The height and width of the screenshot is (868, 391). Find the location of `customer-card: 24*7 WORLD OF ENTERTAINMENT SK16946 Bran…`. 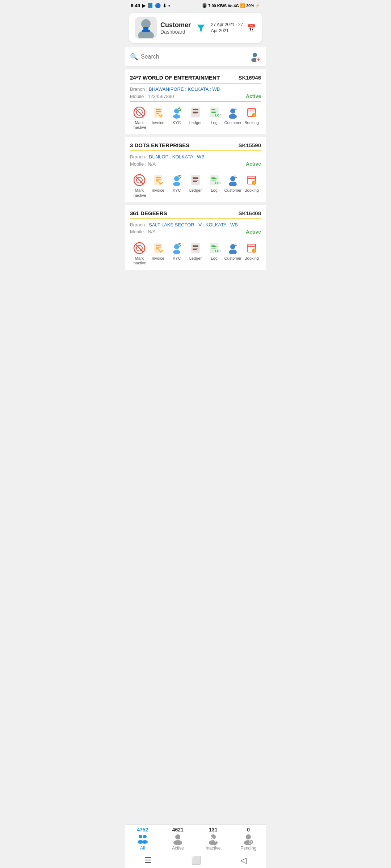

customer-card: 24*7 WORLD OF ENTERTAINMENT SK16946 Bran… is located at coordinates (196, 102).